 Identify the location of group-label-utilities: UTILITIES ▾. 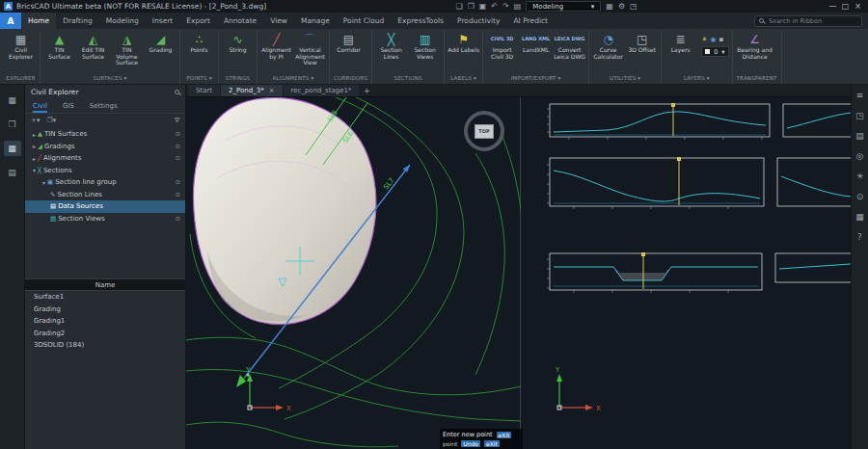
(625, 79).